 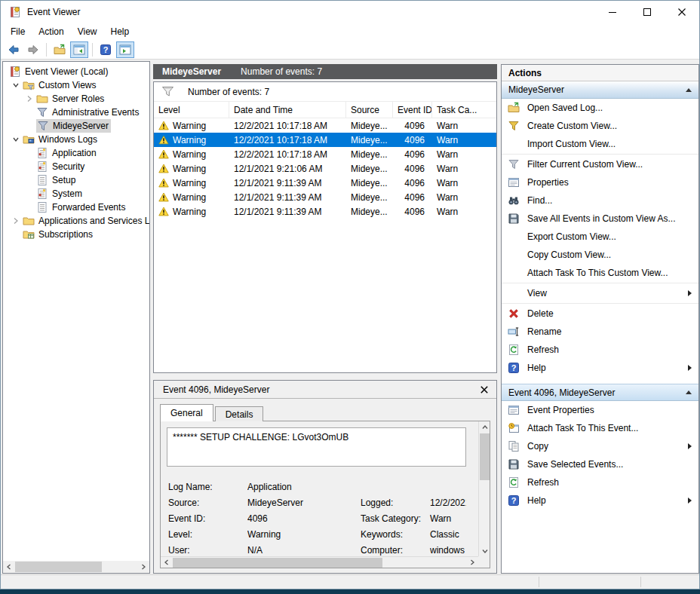 What do you see at coordinates (600, 164) in the screenshot?
I see `action-filter-current-custom-view: Filter Current Custom View...` at bounding box center [600, 164].